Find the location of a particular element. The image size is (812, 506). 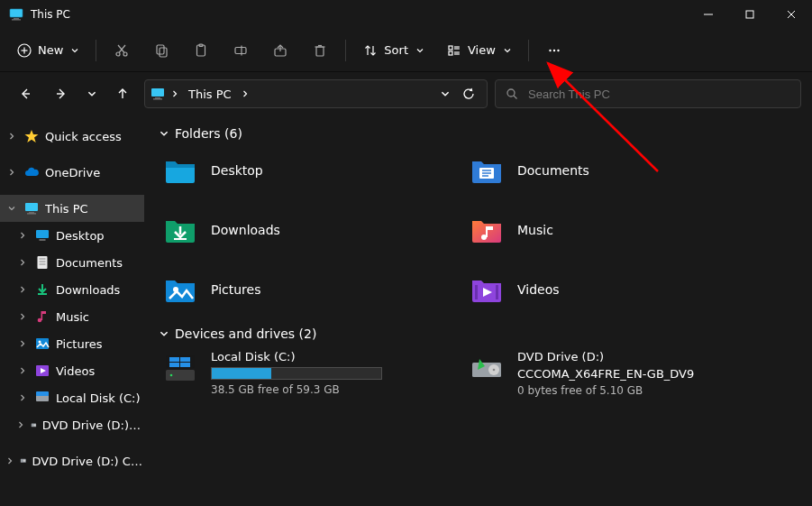

copy-button is located at coordinates (161, 51).